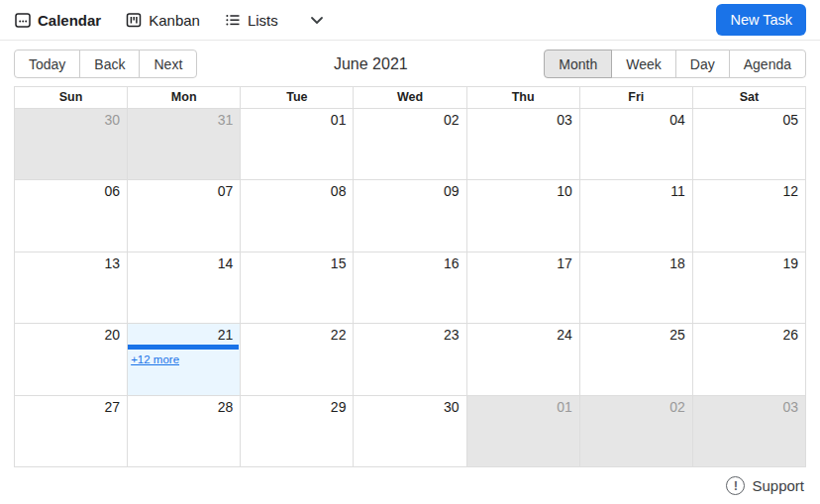 This screenshot has width=820, height=504. Describe the element at coordinates (768, 63) in the screenshot. I see `view-button-agenda: Agenda` at that location.